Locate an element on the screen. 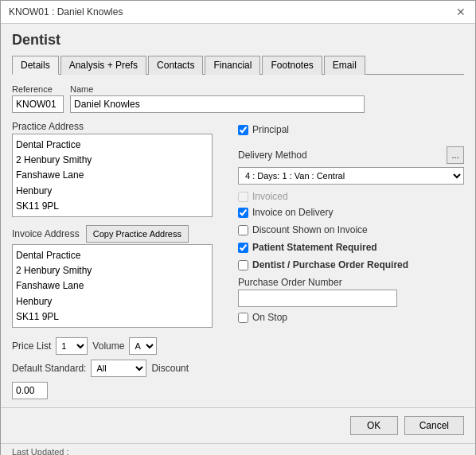 The image size is (476, 455). tab-footnotes: Footnotes is located at coordinates (291, 65).